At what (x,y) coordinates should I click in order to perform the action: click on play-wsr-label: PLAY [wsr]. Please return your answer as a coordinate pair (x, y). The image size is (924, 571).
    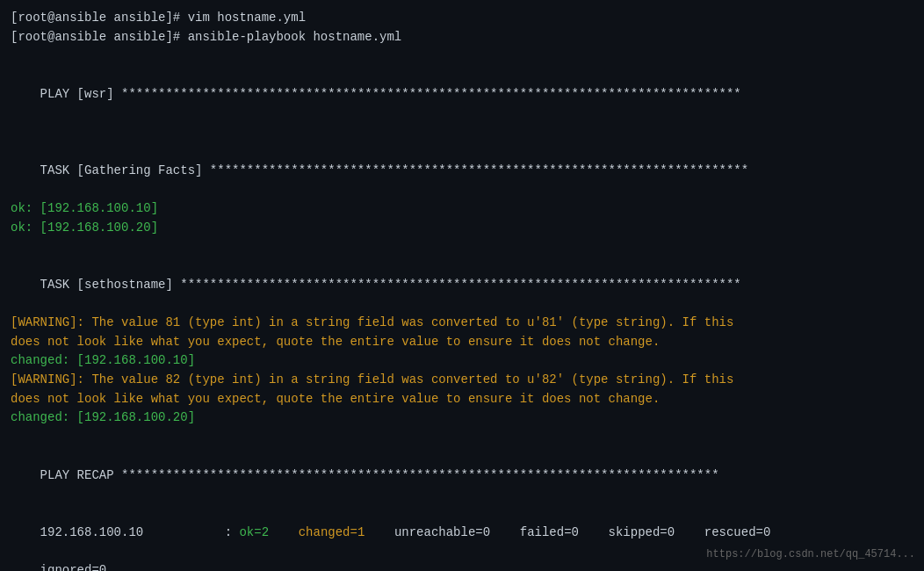
    Looking at the image, I should click on (81, 94).